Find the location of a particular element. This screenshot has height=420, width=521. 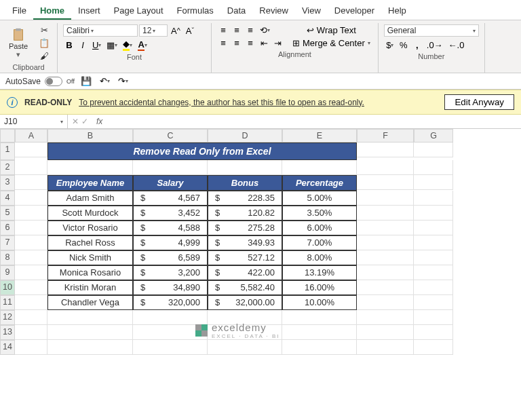

row-header-3: 3 is located at coordinates (7, 183).